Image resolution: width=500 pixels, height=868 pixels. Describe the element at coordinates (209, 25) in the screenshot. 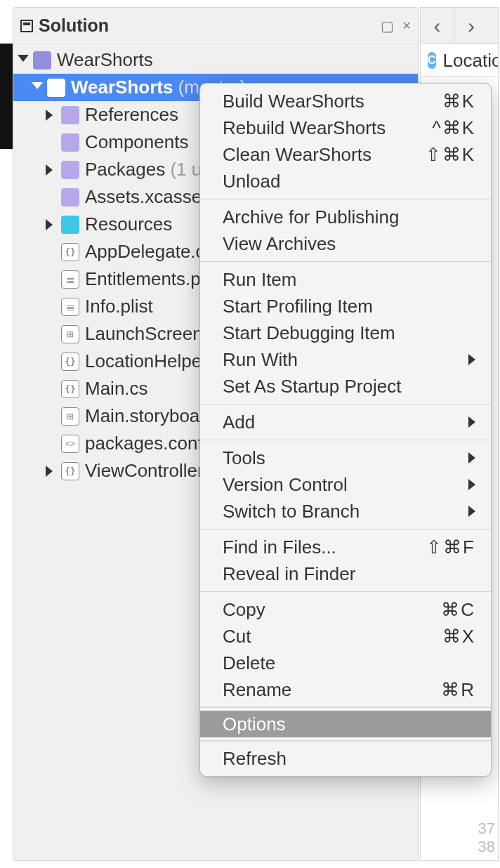

I see `panel-title: Solution` at that location.